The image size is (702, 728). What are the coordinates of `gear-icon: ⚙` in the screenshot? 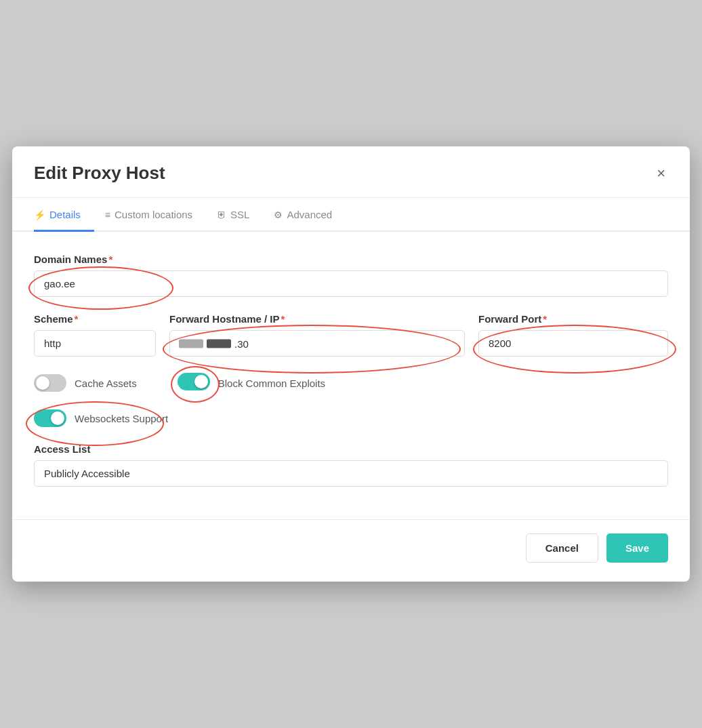 It's located at (278, 215).